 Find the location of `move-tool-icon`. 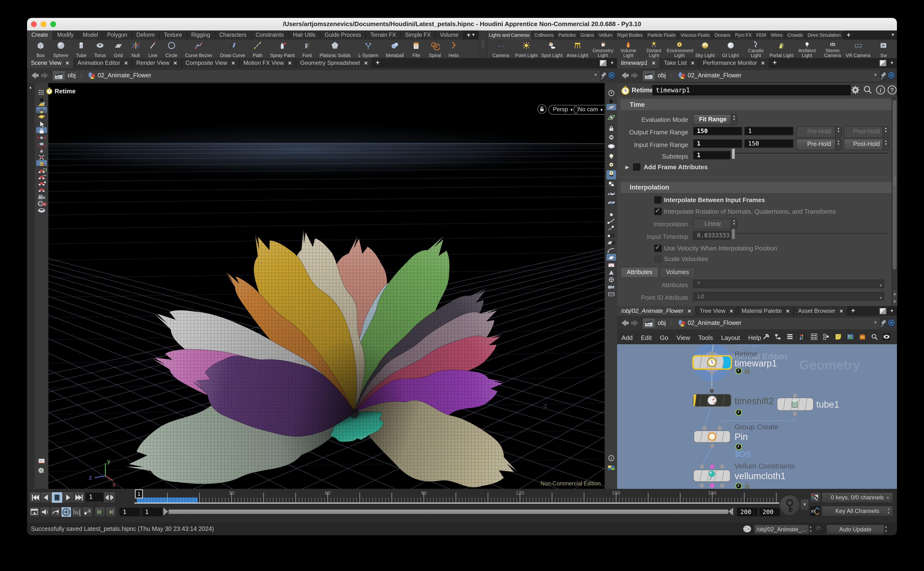

move-tool-icon is located at coordinates (42, 137).